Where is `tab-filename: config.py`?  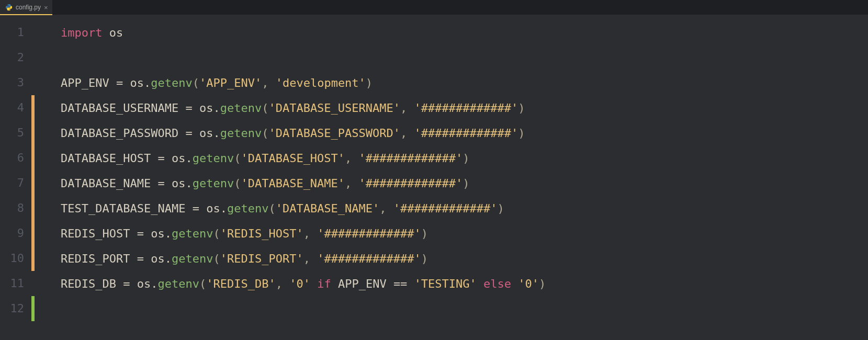 tab-filename: config.py is located at coordinates (28, 7).